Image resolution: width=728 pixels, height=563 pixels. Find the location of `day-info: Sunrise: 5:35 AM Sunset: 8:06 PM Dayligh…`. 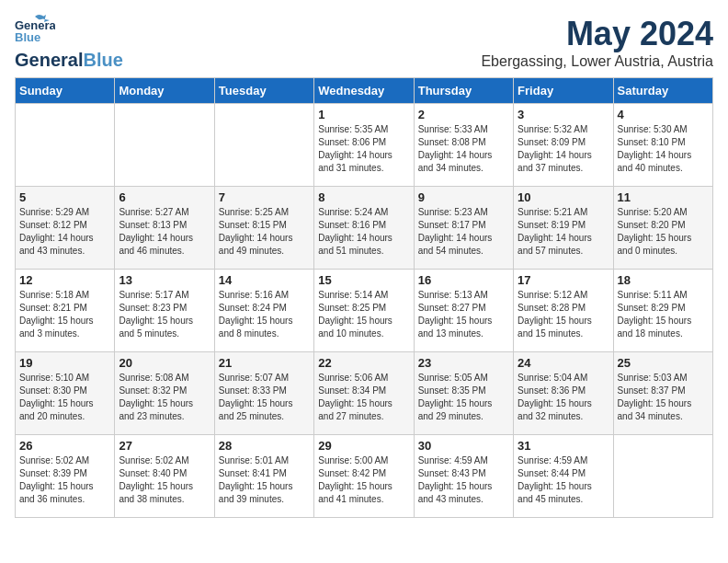

day-info: Sunrise: 5:35 AM Sunset: 8:06 PM Dayligh… is located at coordinates (364, 149).